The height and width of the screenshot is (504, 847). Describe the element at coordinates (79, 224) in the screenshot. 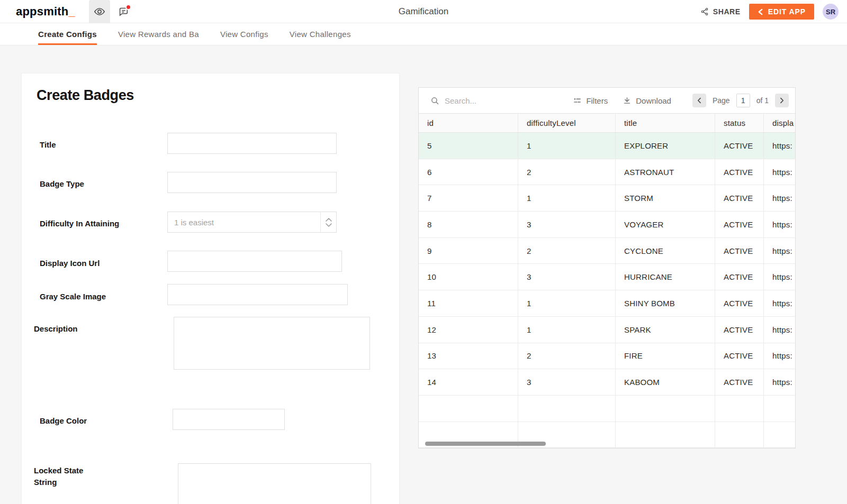

I see `difficulty-label: Difficulty In Attaining` at that location.